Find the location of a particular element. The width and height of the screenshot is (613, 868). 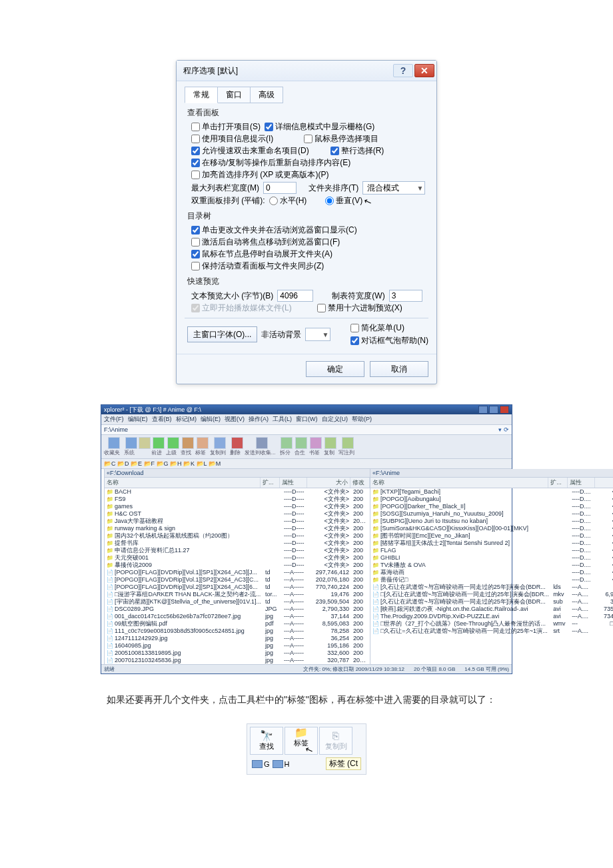

table-row: [映画].銀河鉄道の夜 -Night.on.the.Galactic.Railr… is located at coordinates (492, 609).